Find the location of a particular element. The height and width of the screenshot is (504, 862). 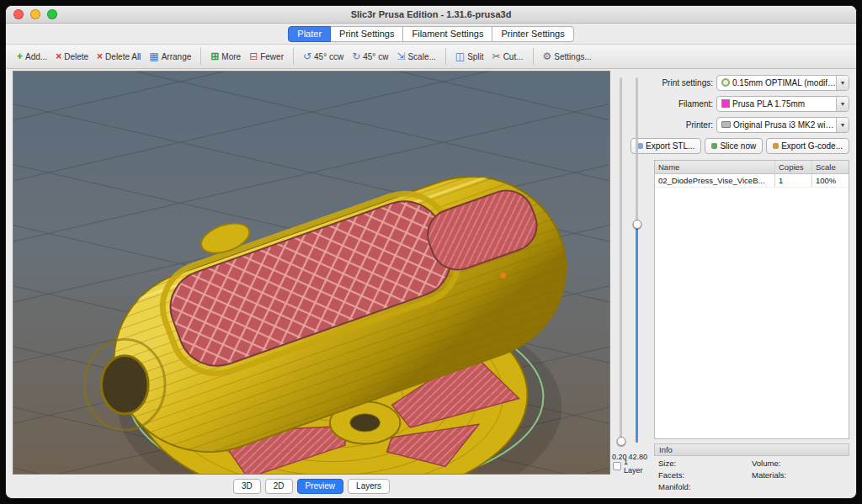

filament-label: Filament: is located at coordinates (684, 104).